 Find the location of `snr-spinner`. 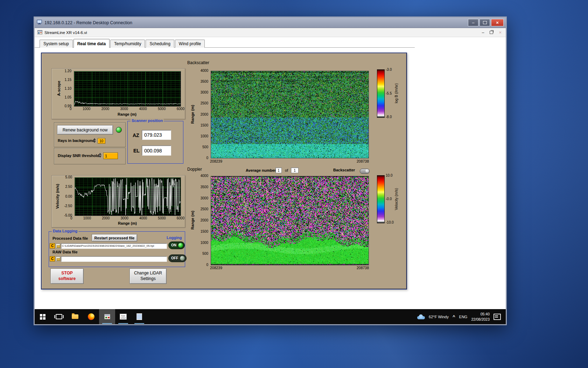

snr-spinner is located at coordinates (100, 155).